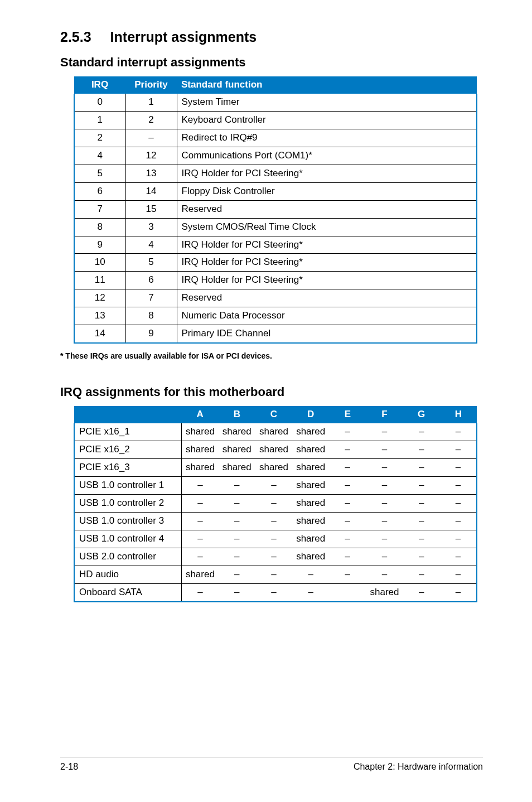 The width and height of the screenshot is (532, 802). What do you see at coordinates (275, 539) in the screenshot?
I see `table-row: USB 1.0 controller 4–––shared––––` at bounding box center [275, 539].